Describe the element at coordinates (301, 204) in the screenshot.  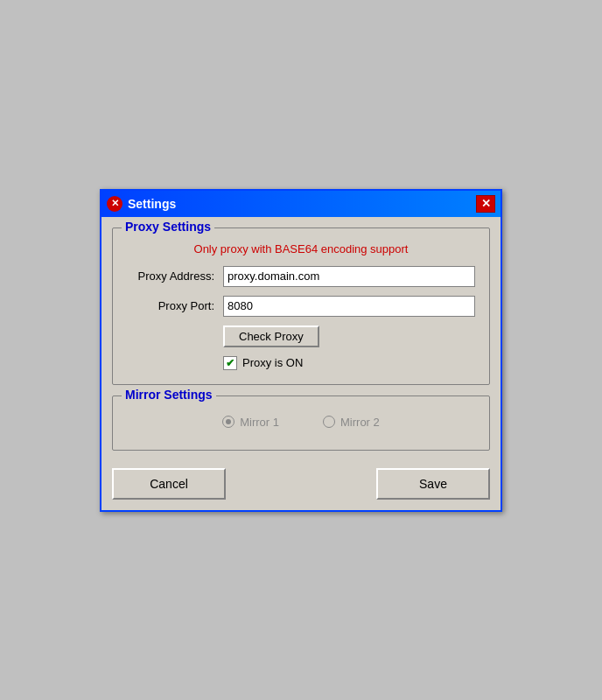
I see `title-bar: ✕ Settings ✕` at that location.